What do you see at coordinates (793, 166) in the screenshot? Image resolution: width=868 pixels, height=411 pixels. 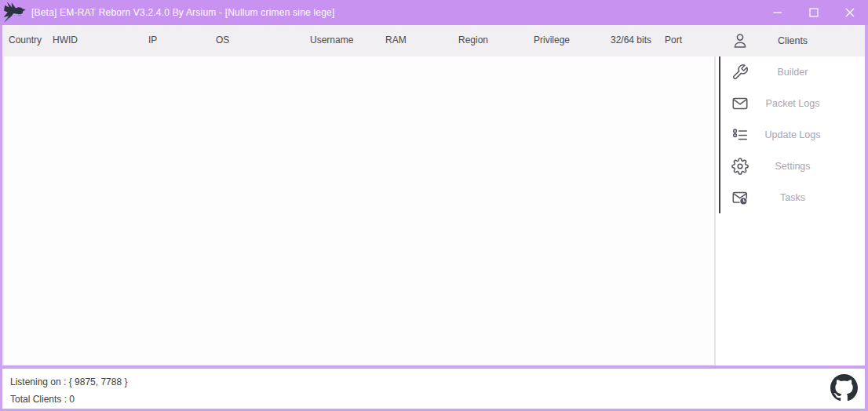 I see `sidebar-item-settings: Settings` at bounding box center [793, 166].